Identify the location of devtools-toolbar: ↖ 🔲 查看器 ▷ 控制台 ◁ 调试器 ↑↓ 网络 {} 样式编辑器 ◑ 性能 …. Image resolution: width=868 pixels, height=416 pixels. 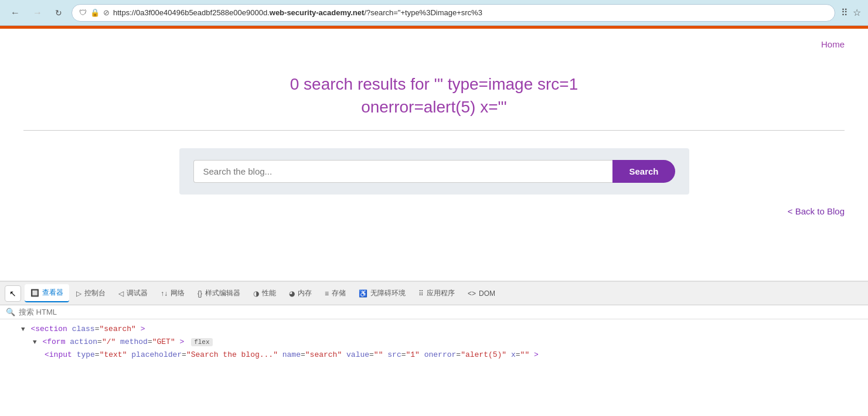
(434, 294).